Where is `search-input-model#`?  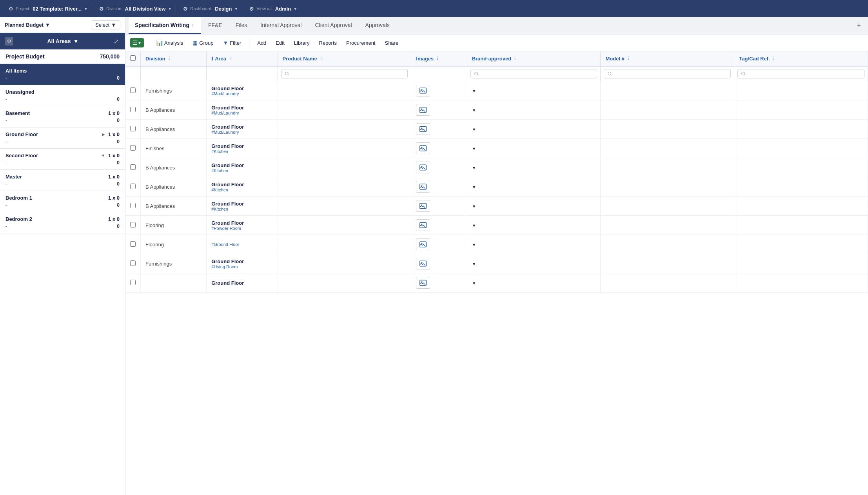 search-input-model# is located at coordinates (667, 74).